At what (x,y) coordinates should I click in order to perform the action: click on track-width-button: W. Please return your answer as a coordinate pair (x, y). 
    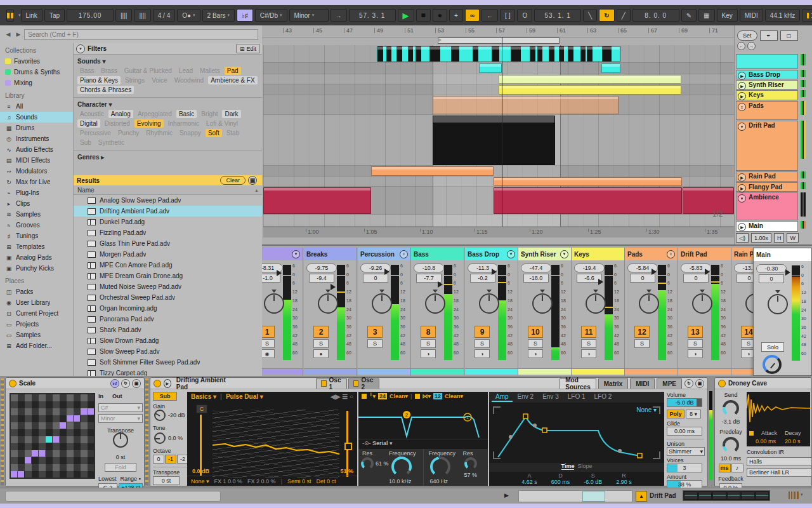
    Looking at the image, I should click on (793, 237).